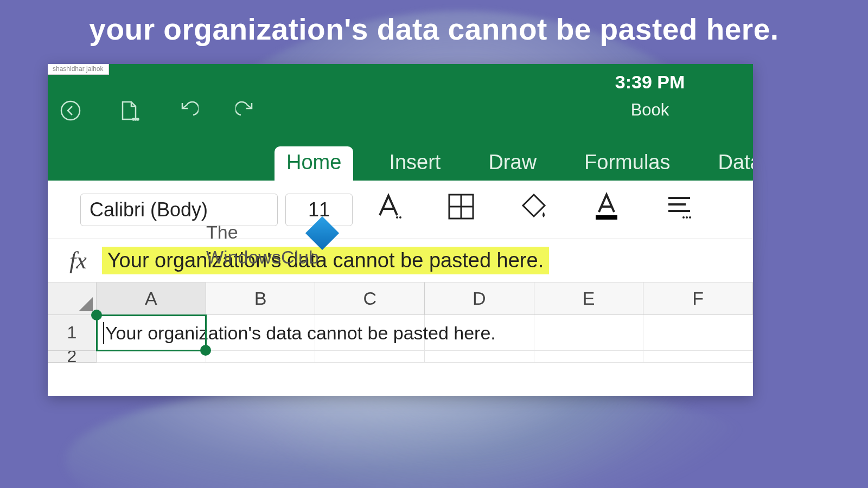 The height and width of the screenshot is (488, 868). What do you see at coordinates (151, 299) in the screenshot?
I see `column-header-A: A` at bounding box center [151, 299].